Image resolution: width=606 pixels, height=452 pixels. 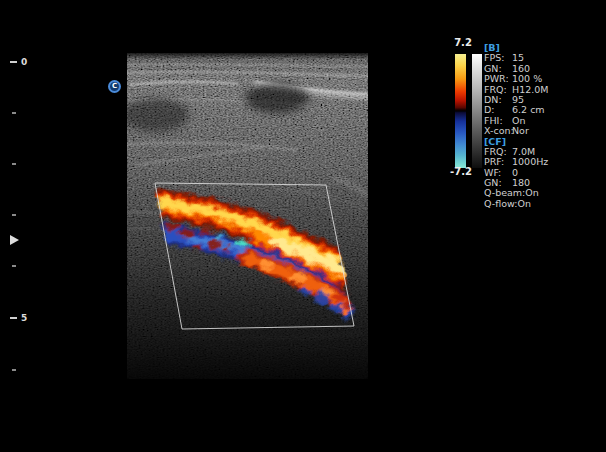 What do you see at coordinates (27, 62) in the screenshot?
I see `ruler-label-0: 0` at bounding box center [27, 62].